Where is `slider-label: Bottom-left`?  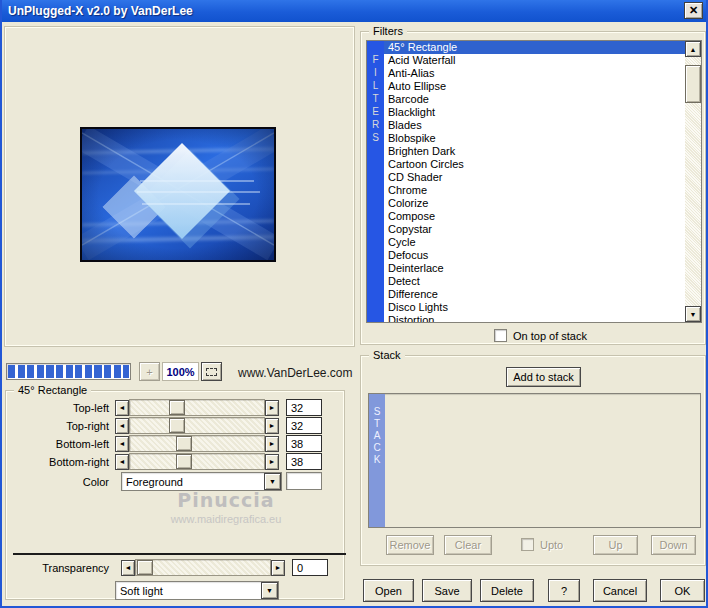
slider-label: Bottom-left is located at coordinates (58, 444).